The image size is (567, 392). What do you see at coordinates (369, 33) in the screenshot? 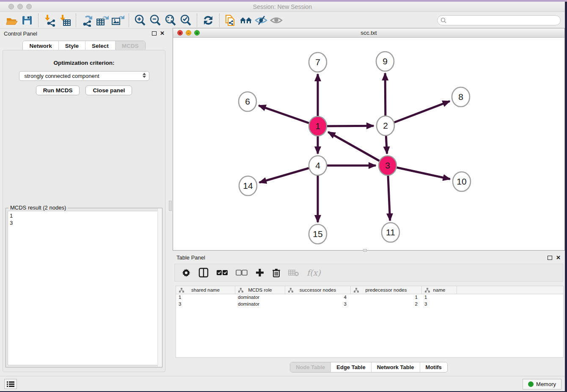
I see `network-window-title: scc.txt` at bounding box center [369, 33].